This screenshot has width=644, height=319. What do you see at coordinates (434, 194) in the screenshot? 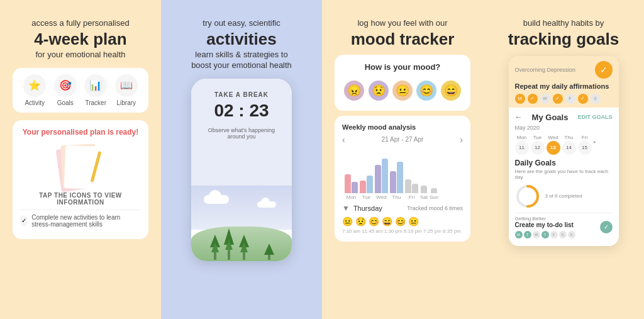
I see `chart-col-sun: Sun` at bounding box center [434, 194].